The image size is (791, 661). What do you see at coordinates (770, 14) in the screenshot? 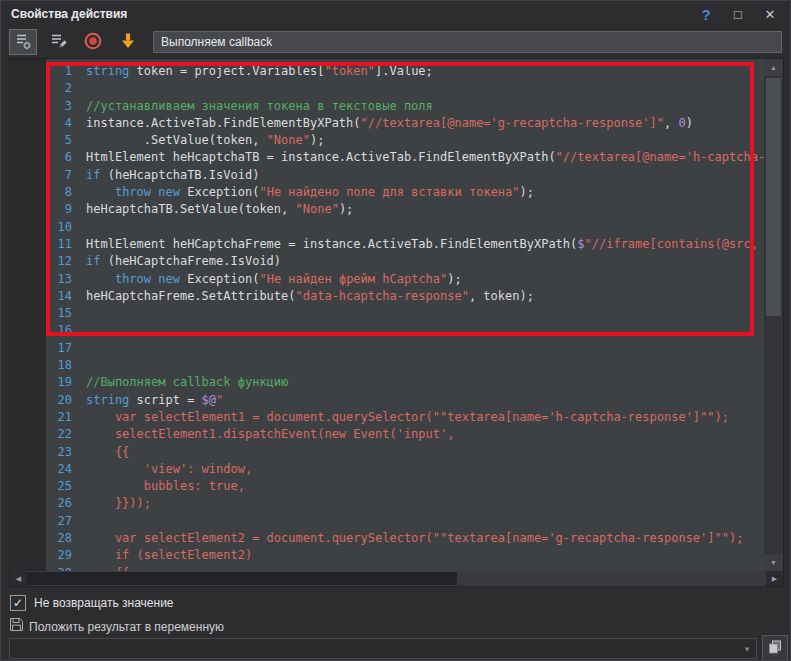
I see `close-icon: ✕` at bounding box center [770, 14].